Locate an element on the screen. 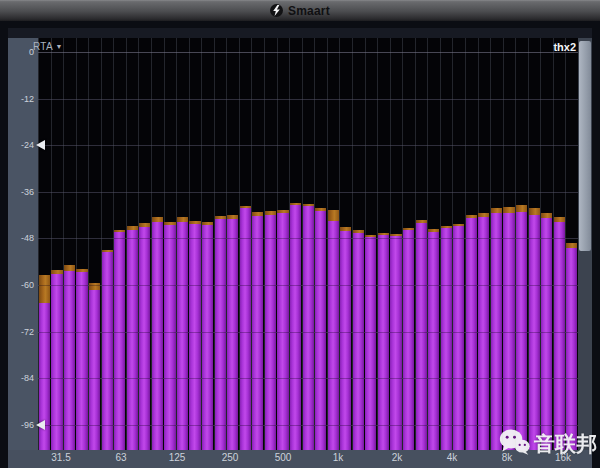 The height and width of the screenshot is (468, 600). window-title: Smaart is located at coordinates (309, 11).